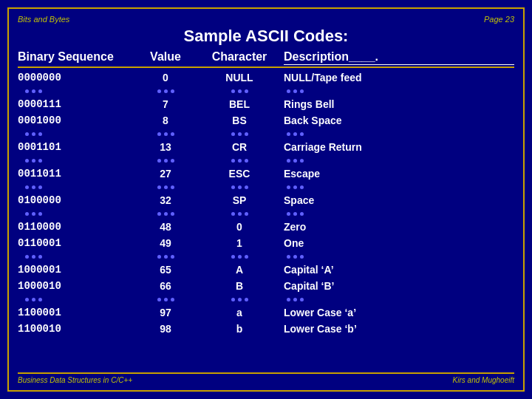 This screenshot has width=532, height=399. I want to click on char-val: A, so click(239, 270).